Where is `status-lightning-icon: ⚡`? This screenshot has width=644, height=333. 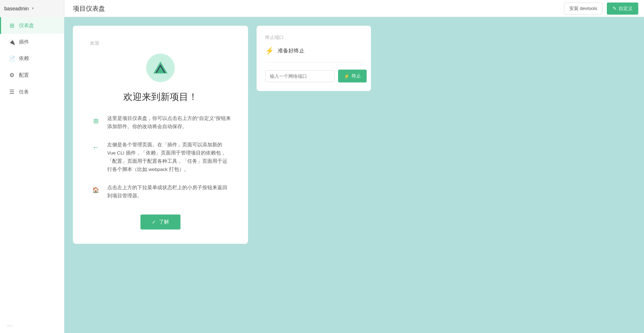
status-lightning-icon: ⚡ is located at coordinates (269, 51).